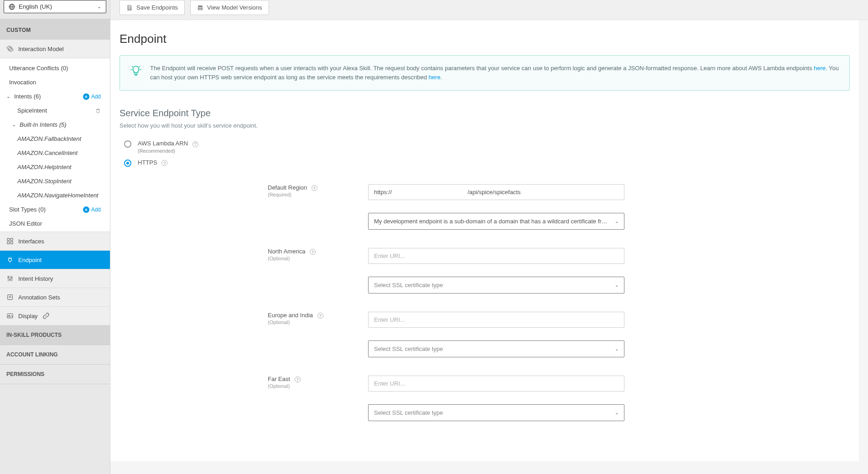  I want to click on custom-header: CUSTOM, so click(55, 29).